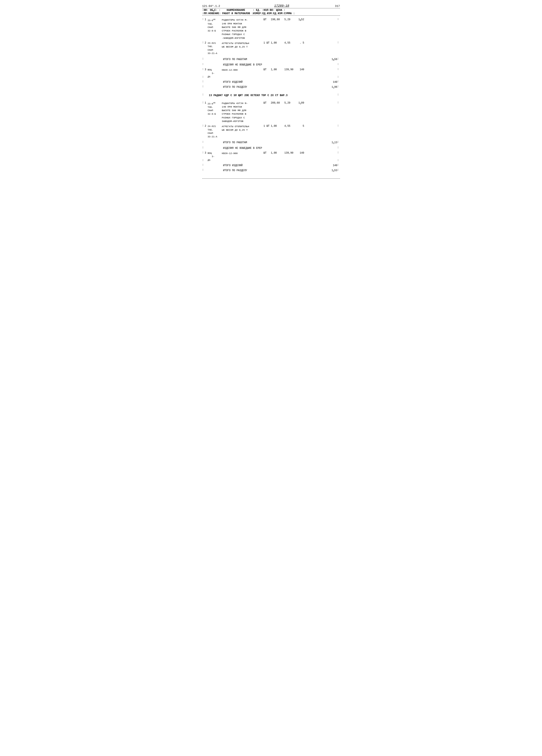  I want to click on item-cena-2: 4,55, so click(289, 43).